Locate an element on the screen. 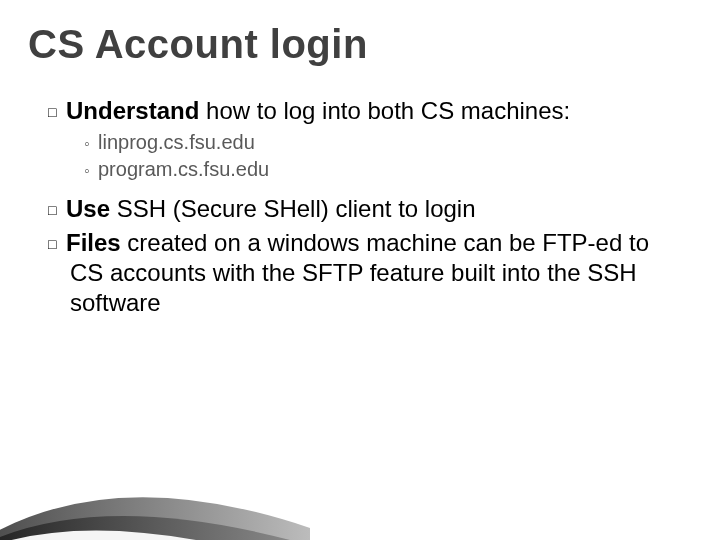 The image size is (720, 540). subbullet-linprog: ◦linprog.cs.fsu.edu is located at coordinates (360, 142).